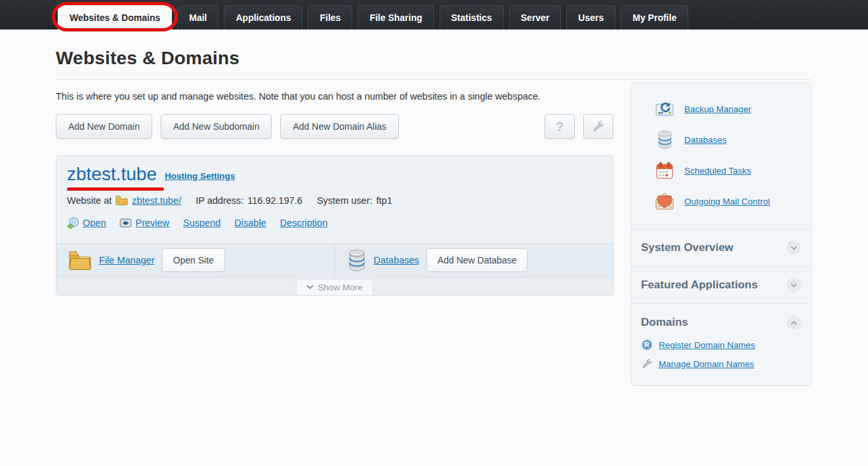 The height and width of the screenshot is (466, 868). I want to click on show-more-label: Show More, so click(340, 287).